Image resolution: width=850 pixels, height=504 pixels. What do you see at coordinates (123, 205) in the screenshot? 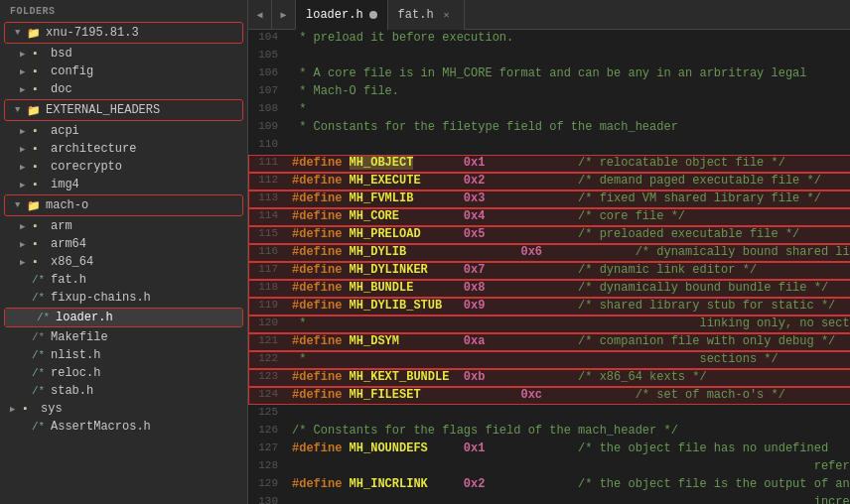
I see `mach-o-folder: ▼ 📁 mach-o` at bounding box center [123, 205].